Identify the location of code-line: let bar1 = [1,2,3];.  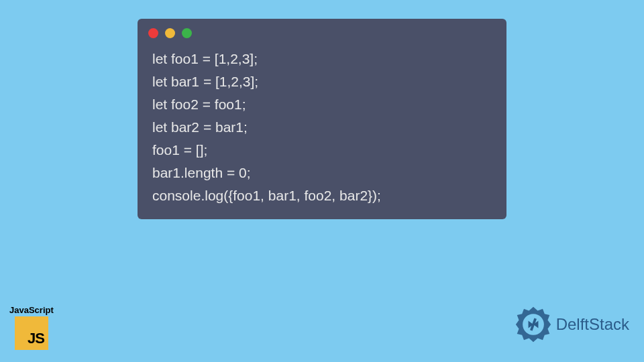
(322, 82).